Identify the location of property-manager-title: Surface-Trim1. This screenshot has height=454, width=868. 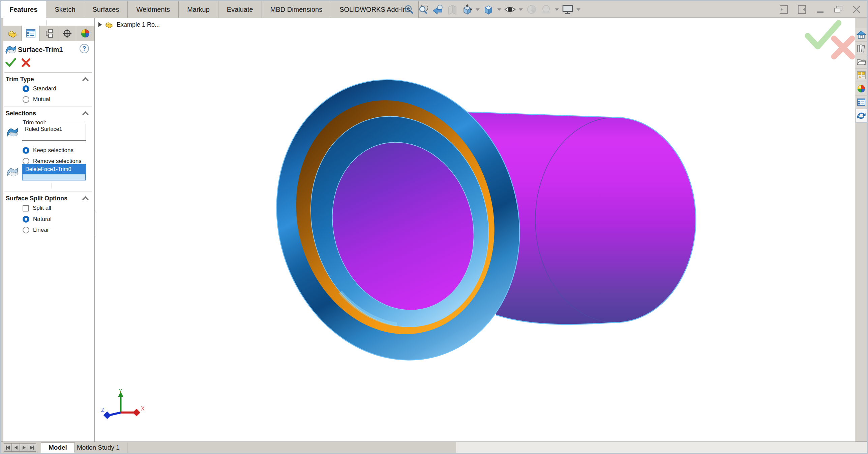
(40, 50).